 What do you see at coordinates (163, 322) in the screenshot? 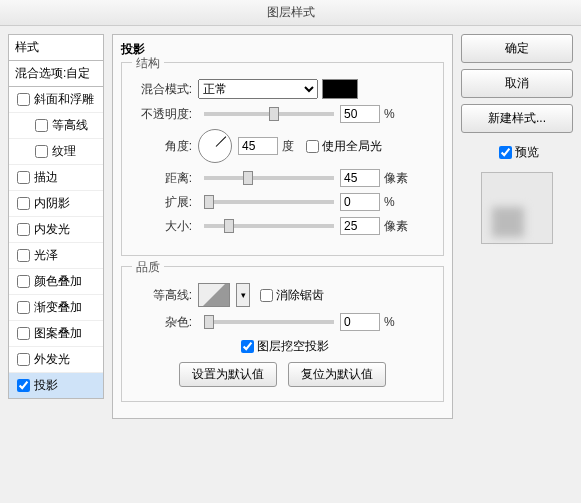
I see `noise-label: 杂色:` at bounding box center [163, 322].